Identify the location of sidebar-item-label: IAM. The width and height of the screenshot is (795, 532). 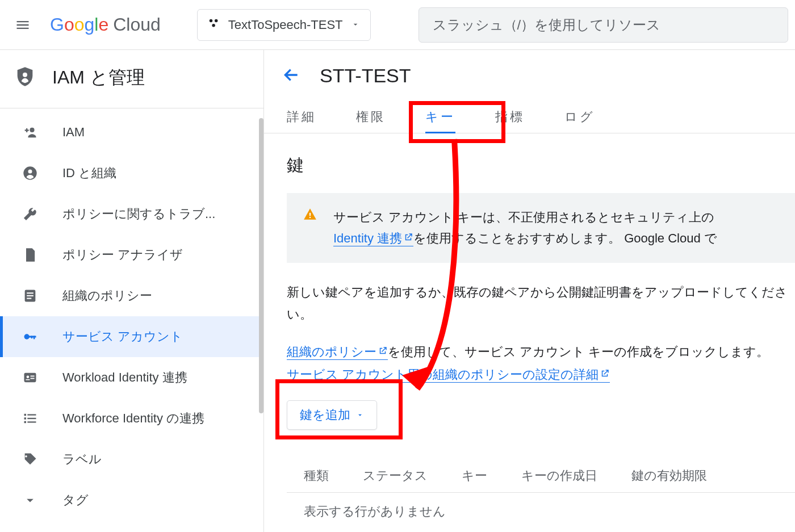
(74, 132).